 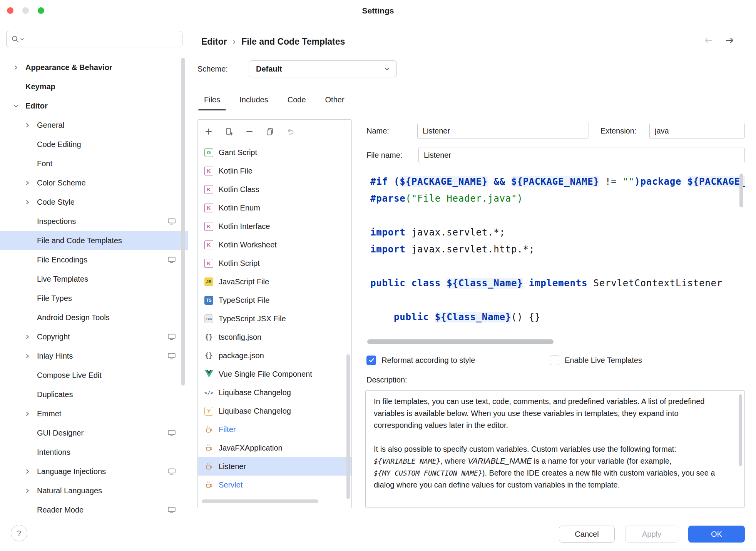 I want to click on help-button: ?, so click(x=19, y=533).